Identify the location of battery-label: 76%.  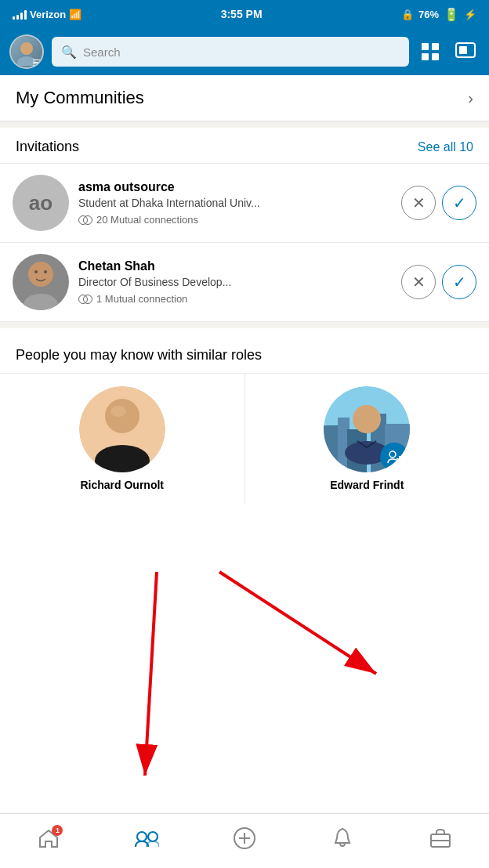
(429, 14).